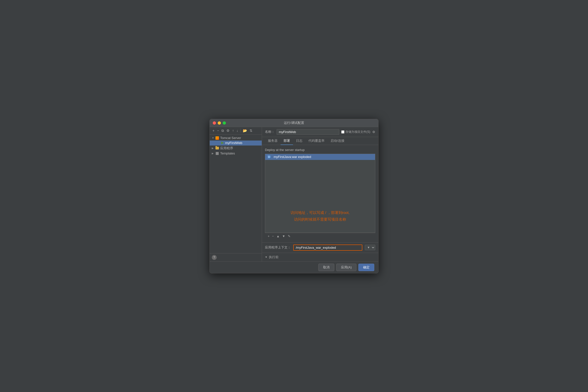 The width and height of the screenshot is (588, 392). Describe the element at coordinates (274, 257) in the screenshot. I see `before-run-label: 执行前` at that location.